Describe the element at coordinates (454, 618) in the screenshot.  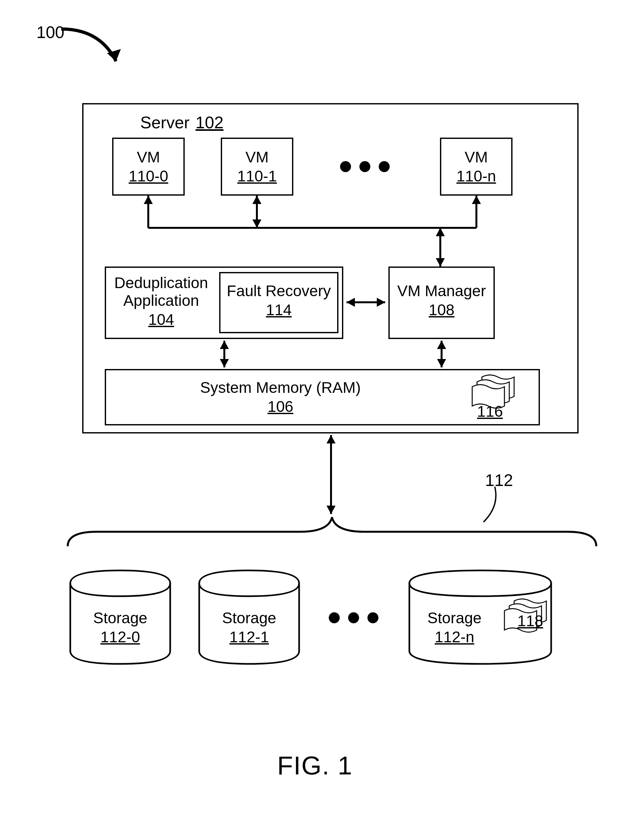
I see `storagen-text: Storage` at that location.